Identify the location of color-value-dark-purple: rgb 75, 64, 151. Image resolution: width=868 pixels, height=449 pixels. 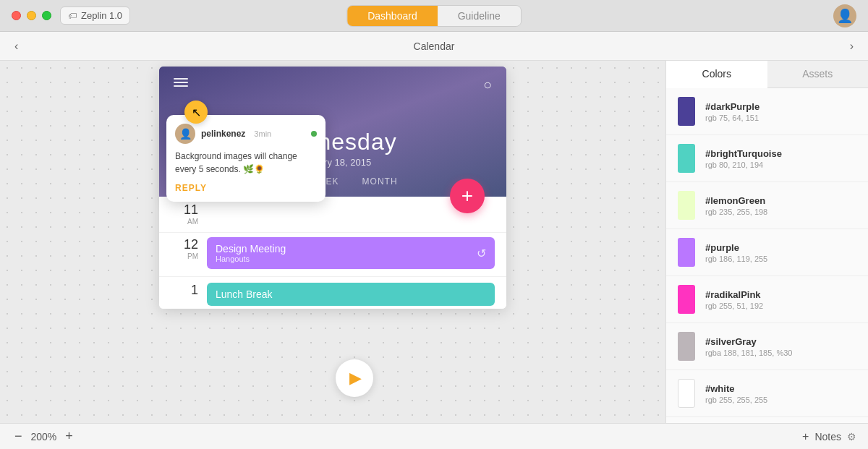
(732, 118).